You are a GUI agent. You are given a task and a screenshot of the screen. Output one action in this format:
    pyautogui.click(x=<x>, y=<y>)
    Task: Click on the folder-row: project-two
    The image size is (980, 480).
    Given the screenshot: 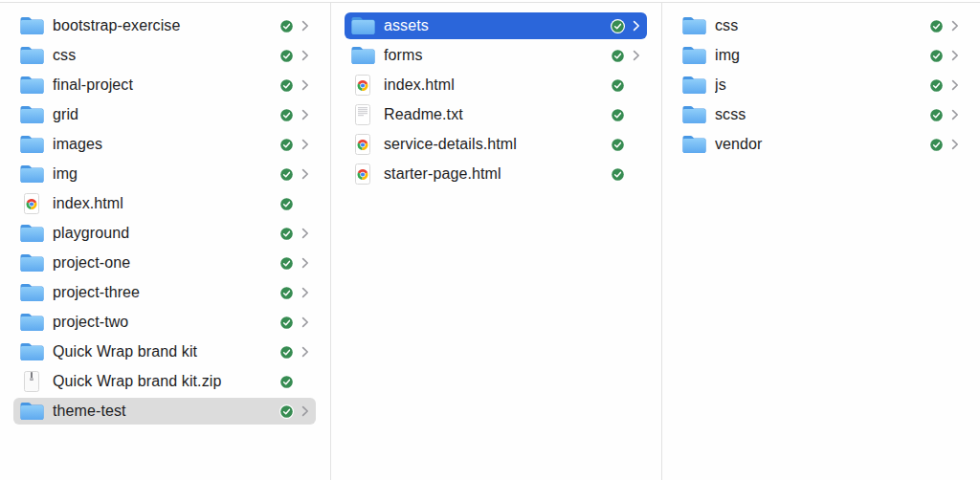 What is the action you would take?
    pyautogui.click(x=165, y=322)
    